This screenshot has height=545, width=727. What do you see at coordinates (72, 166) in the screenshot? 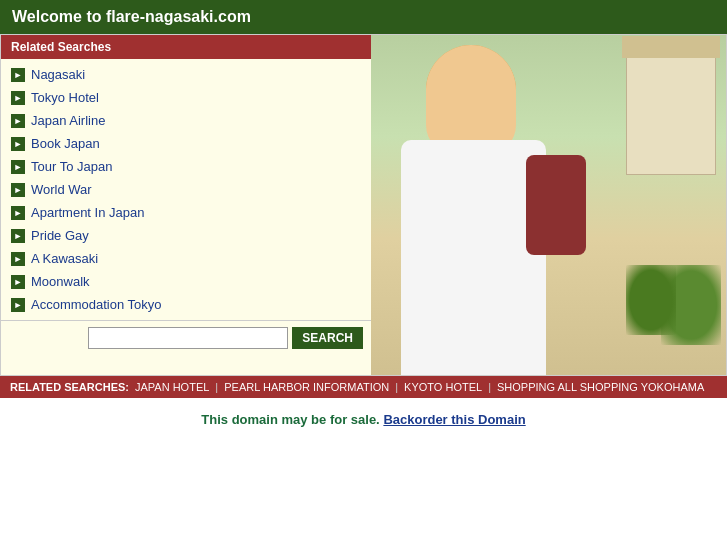
I see `tour-to-japan-link: Tour To Japan` at bounding box center [72, 166].